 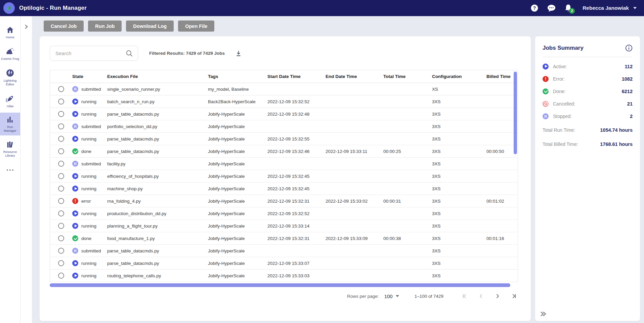 What do you see at coordinates (10, 124) in the screenshot?
I see `sidebar-item-run-manager: Run Manager` at bounding box center [10, 124].